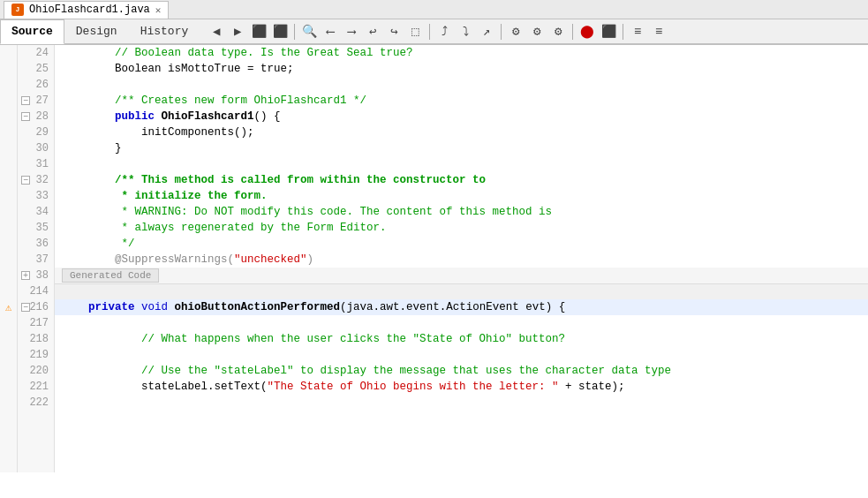 The width and height of the screenshot is (868, 498). Describe the element at coordinates (26, 275) in the screenshot. I see `fold-plus-icon: +` at that location.